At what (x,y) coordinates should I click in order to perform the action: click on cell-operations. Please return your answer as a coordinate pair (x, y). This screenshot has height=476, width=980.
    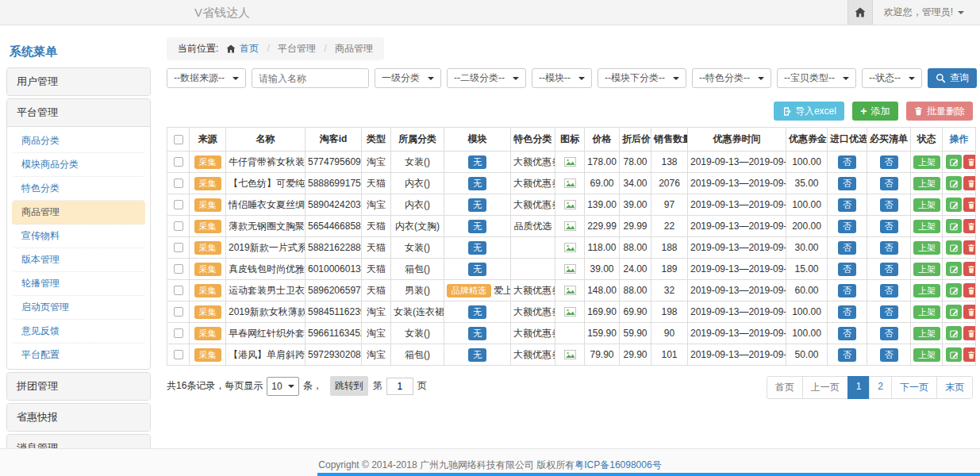
    Looking at the image, I should click on (959, 184).